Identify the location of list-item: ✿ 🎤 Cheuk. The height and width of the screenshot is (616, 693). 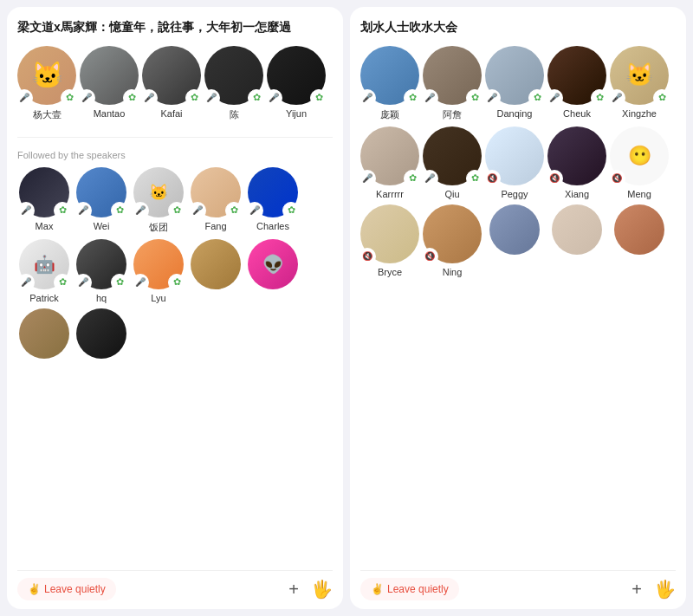
(577, 83).